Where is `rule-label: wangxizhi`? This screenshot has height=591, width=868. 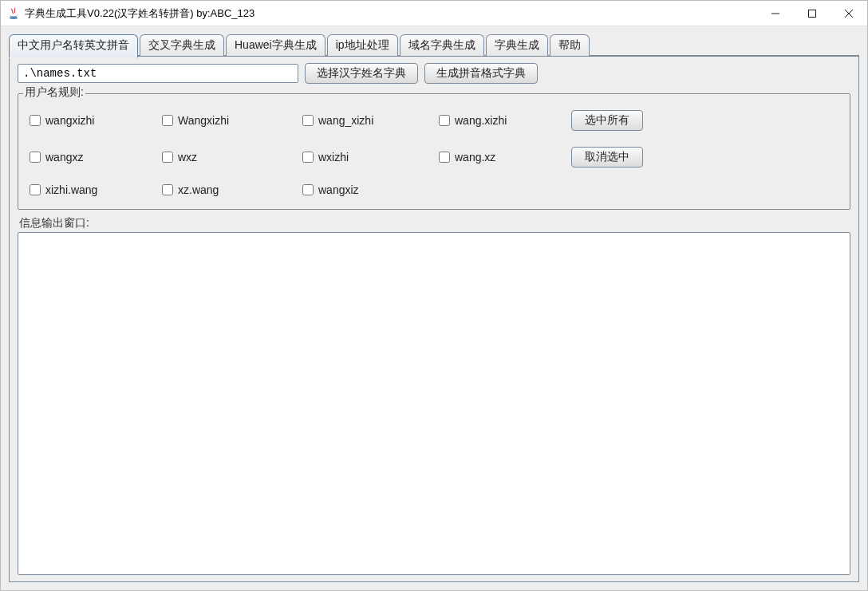 rule-label: wangxizhi is located at coordinates (70, 120).